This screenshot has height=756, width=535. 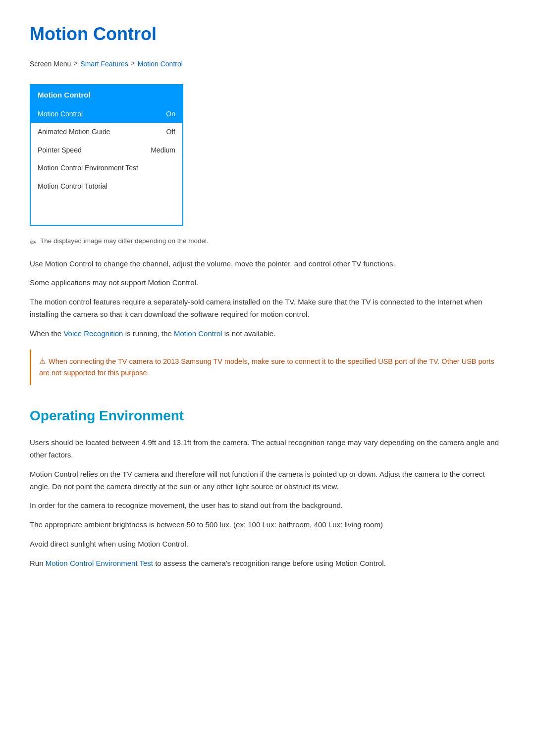 I want to click on oe-last-prefix: Run, so click(x=38, y=563).